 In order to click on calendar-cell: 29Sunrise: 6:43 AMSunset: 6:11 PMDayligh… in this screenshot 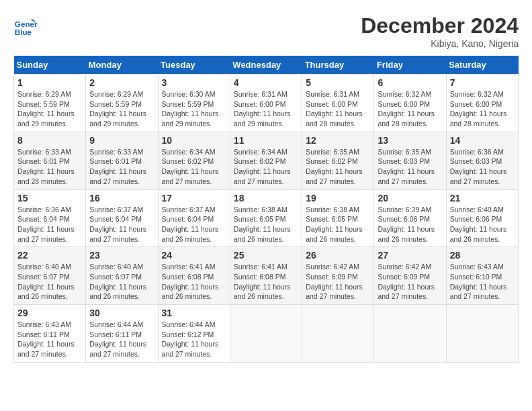, I will do `click(50, 334)`.